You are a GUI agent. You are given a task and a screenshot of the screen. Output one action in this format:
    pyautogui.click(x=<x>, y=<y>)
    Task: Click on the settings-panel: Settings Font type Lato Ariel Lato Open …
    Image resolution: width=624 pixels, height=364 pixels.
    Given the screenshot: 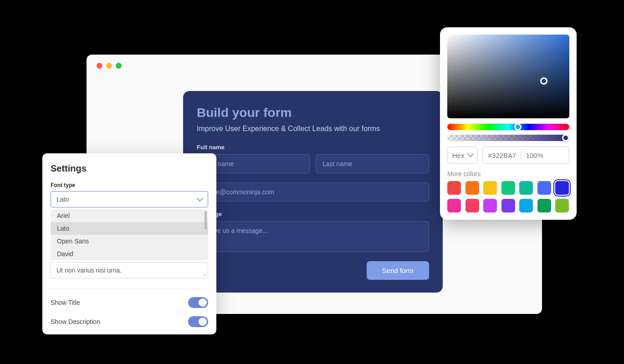 What is the action you would take?
    pyautogui.click(x=129, y=244)
    